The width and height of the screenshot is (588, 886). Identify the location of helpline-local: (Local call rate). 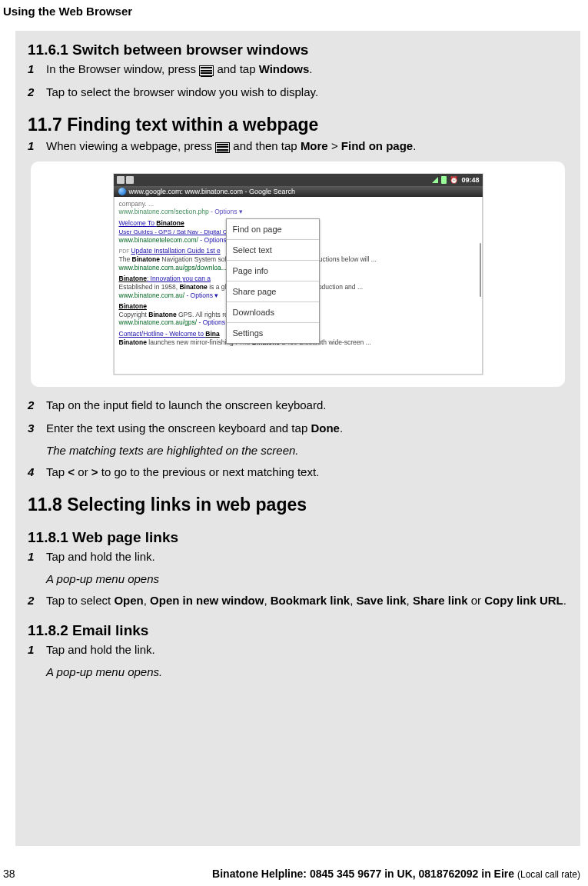
(549, 874).